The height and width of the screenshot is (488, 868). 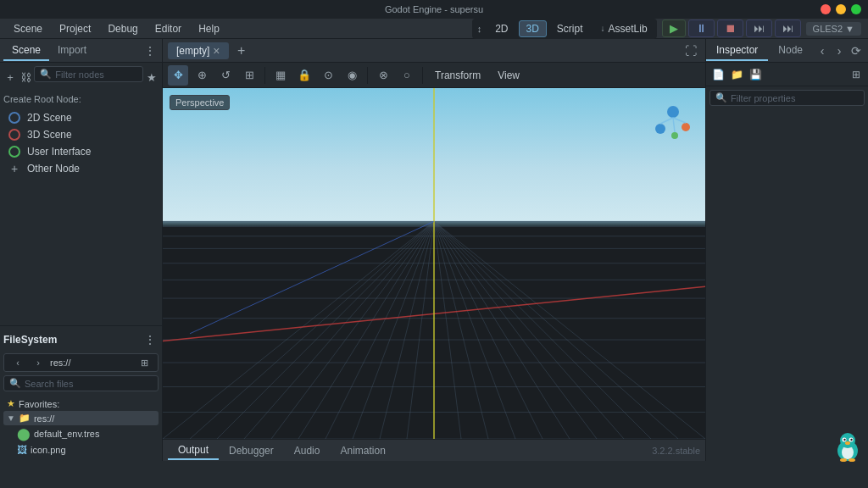 I want to click on fs-back-button: ‹, so click(x=18, y=363).